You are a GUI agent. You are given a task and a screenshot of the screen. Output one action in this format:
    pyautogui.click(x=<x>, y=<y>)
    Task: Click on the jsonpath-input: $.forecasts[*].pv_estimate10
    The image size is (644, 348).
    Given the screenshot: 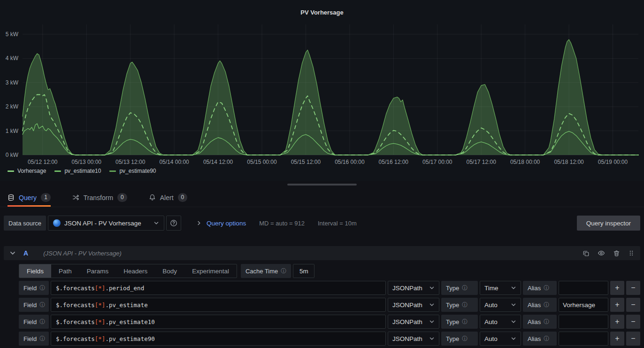 What is the action you would take?
    pyautogui.click(x=218, y=322)
    